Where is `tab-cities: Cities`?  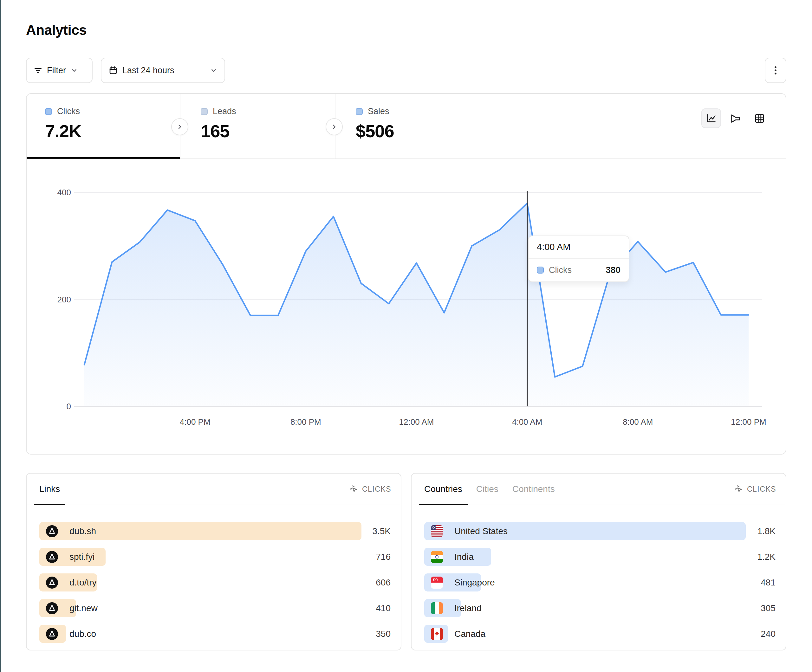 tab-cities: Cities is located at coordinates (487, 489).